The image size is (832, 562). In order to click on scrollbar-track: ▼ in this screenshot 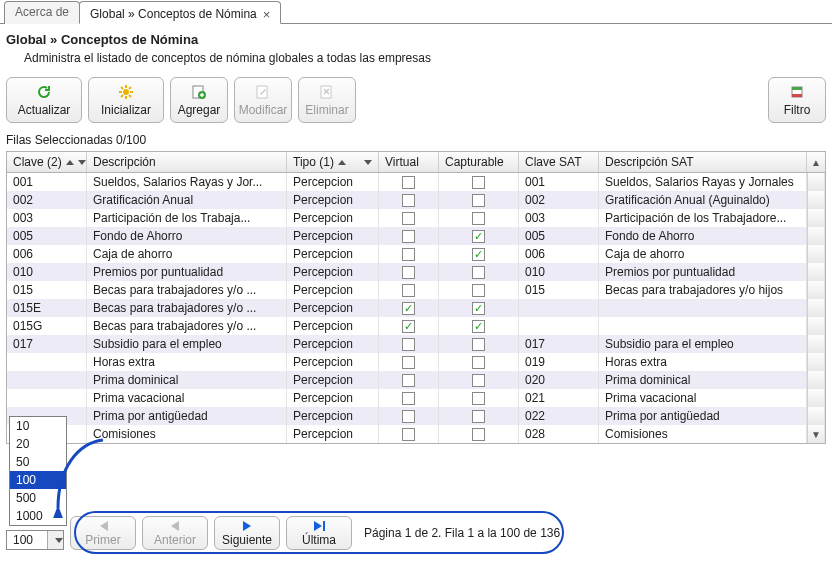, I will do `click(816, 434)`.